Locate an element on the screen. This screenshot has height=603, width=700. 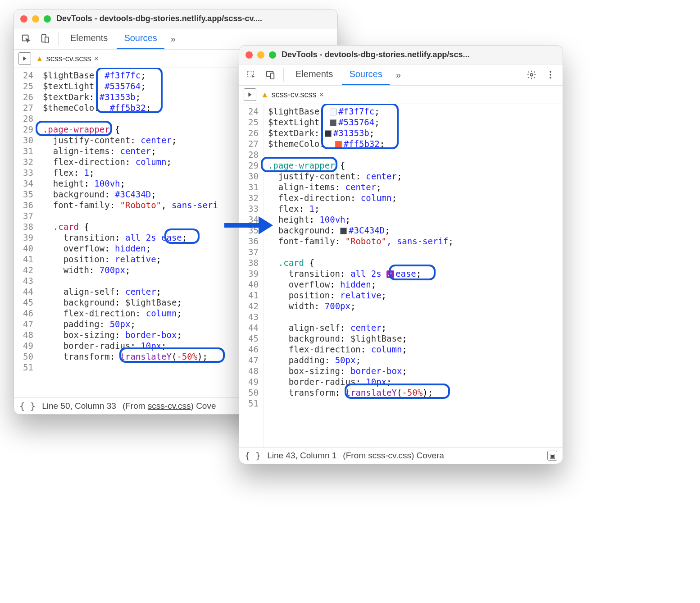
kebab-icon is located at coordinates (550, 75).